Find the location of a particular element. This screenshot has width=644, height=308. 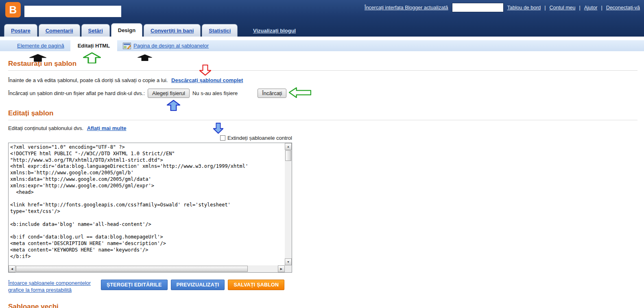

scroll-right-icon: ▶ is located at coordinates (282, 269).